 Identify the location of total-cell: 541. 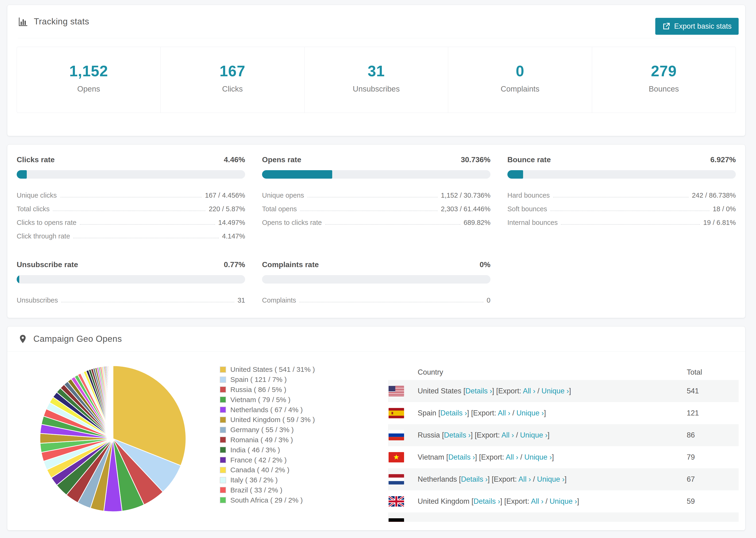
(693, 391).